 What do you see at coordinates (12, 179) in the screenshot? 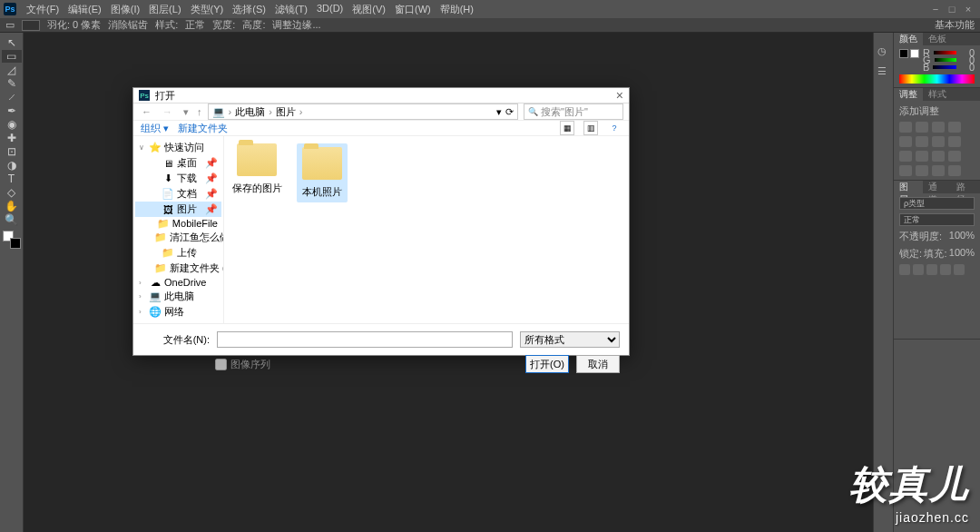
I see `tool-button: T` at bounding box center [12, 179].